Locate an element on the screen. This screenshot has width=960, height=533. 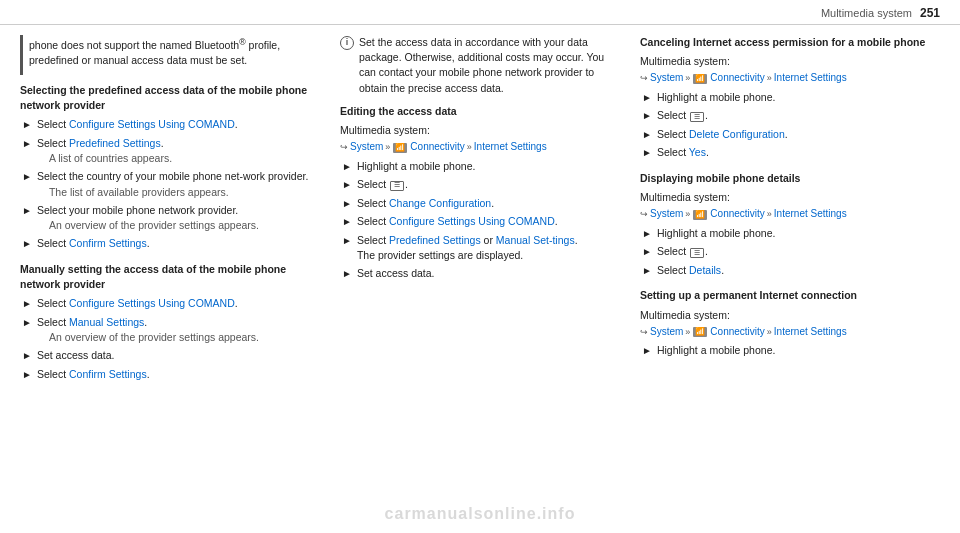
info-text: Set the access data in accordance with y… is located at coordinates (490, 66).